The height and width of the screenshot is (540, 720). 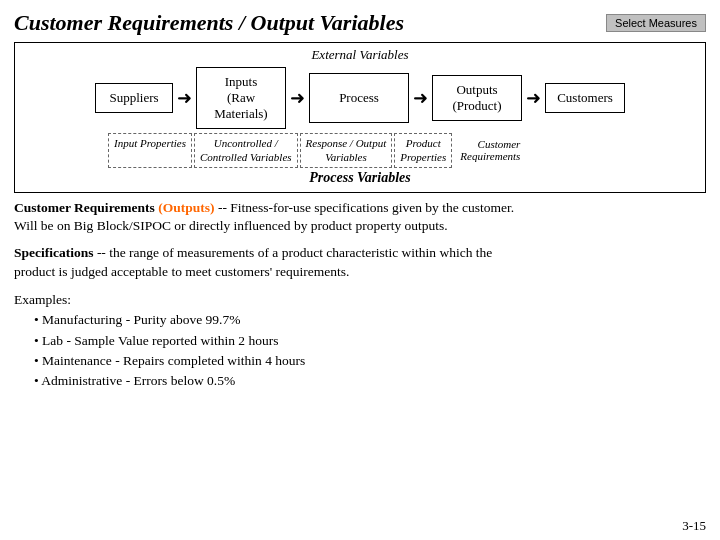 I want to click on header: Customer Requirements / Output Variables…, so click(x=360, y=23).